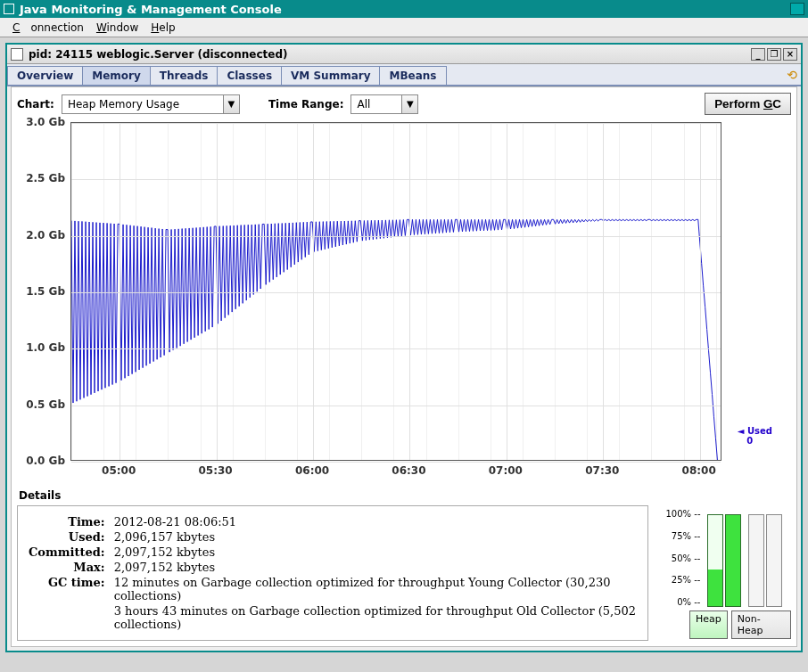 The image size is (808, 672). I want to click on window-title: Java Monitoring & Management Console, so click(151, 9).